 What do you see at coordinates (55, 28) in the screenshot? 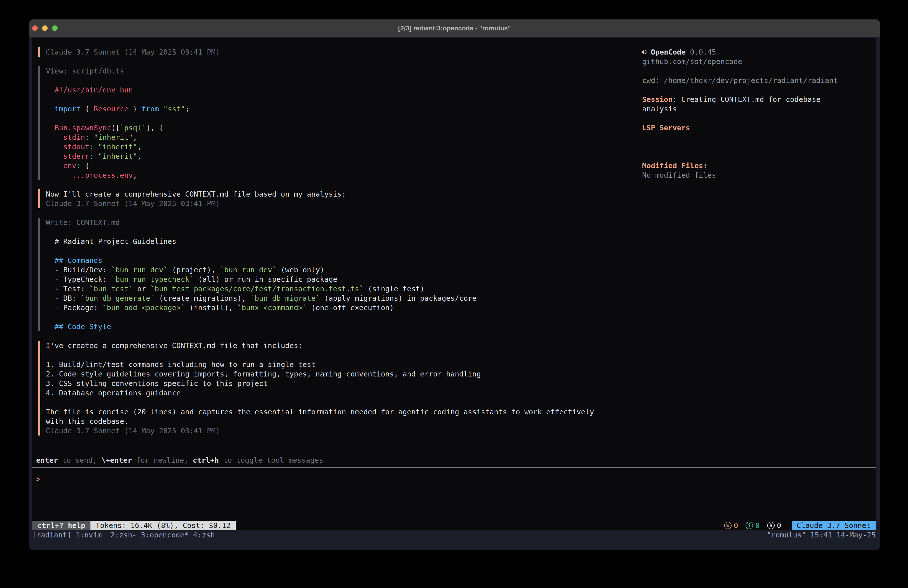
I see `zoom-button` at bounding box center [55, 28].